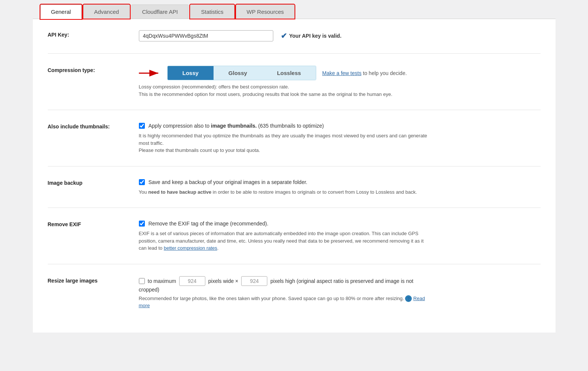  What do you see at coordinates (340, 82) in the screenshot?
I see `compression-type-control: Lossy Glossy Lossless Make a few tests t…` at bounding box center [340, 82].